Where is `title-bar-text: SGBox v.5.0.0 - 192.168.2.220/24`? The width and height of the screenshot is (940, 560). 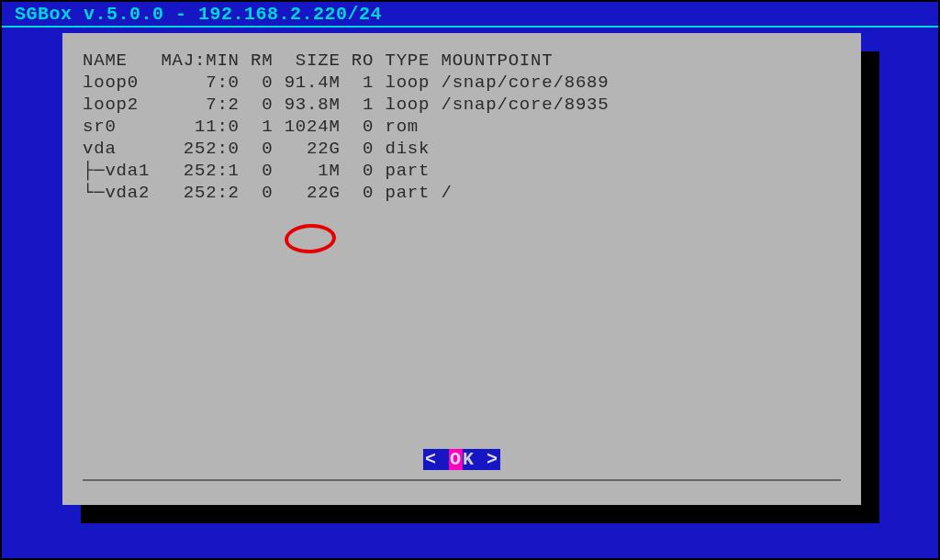 title-bar-text: SGBox v.5.0.0 - 192.168.2.220/24 is located at coordinates (200, 15).